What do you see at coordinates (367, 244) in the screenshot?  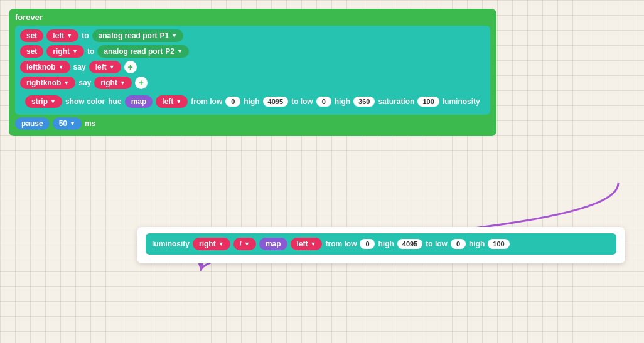 I see `cont-low-val-1: 0` at bounding box center [367, 244].